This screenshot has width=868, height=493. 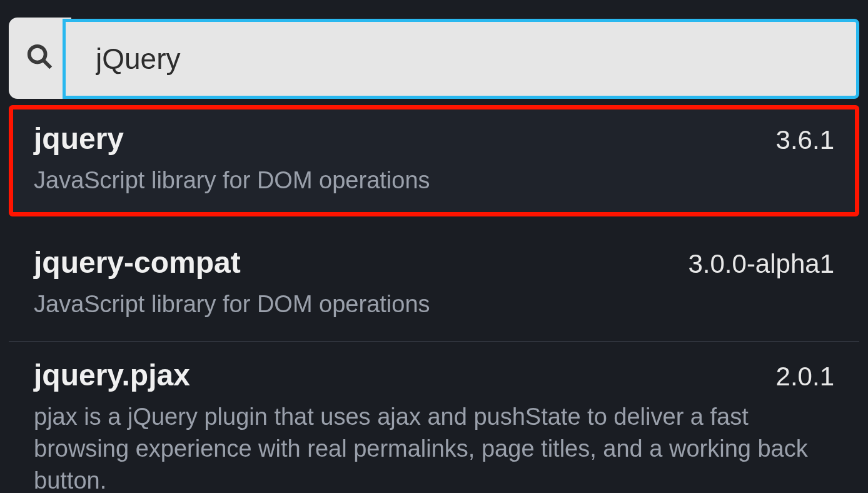 What do you see at coordinates (40, 58) in the screenshot?
I see `search-icon-tab` at bounding box center [40, 58].